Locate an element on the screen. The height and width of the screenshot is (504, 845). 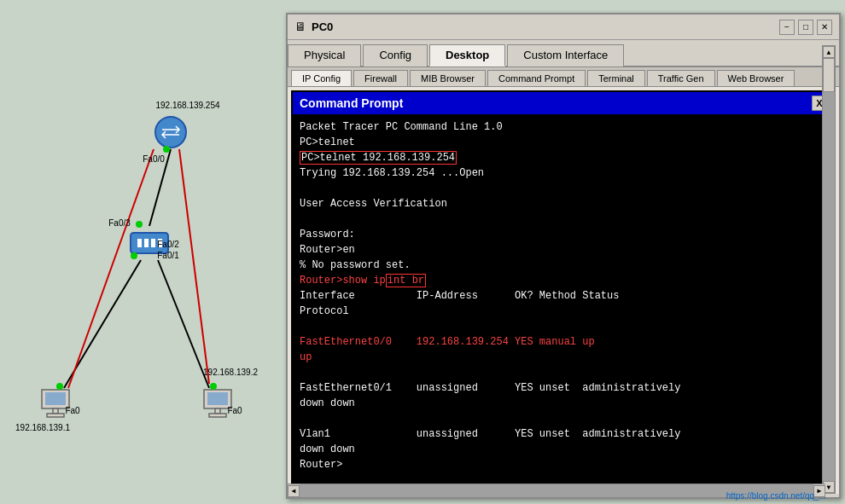
window-title: PC0 is located at coordinates (323, 27).